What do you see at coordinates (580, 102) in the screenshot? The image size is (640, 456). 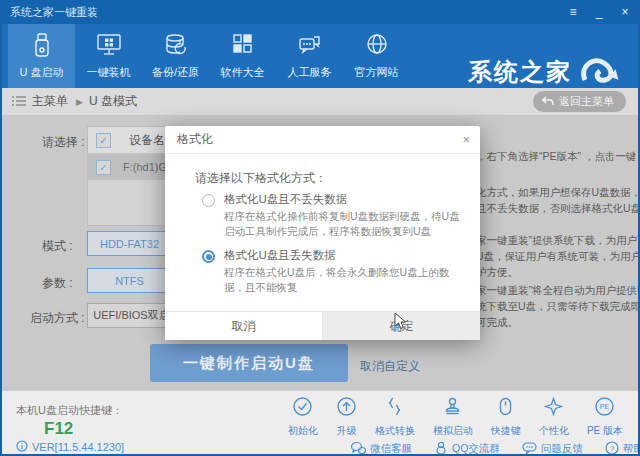 I see `back-to-menu-button: 返回主菜单` at bounding box center [580, 102].